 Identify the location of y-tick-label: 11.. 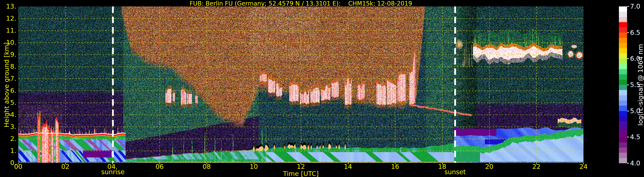
(8, 31).